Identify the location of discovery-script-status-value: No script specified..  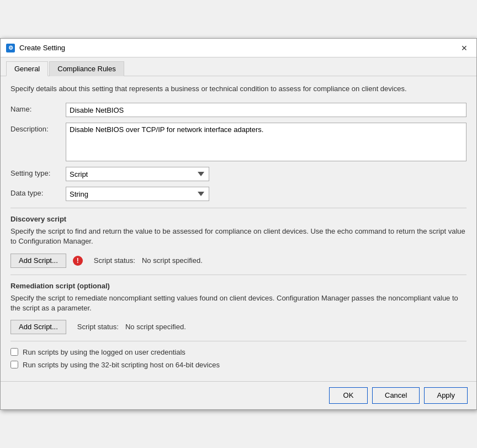
(172, 261).